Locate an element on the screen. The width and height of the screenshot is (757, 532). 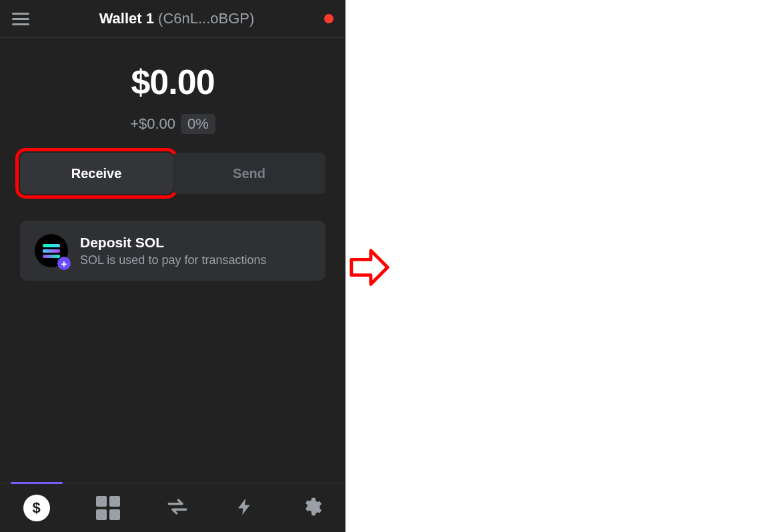
flow-arrow-icon is located at coordinates (369, 267).